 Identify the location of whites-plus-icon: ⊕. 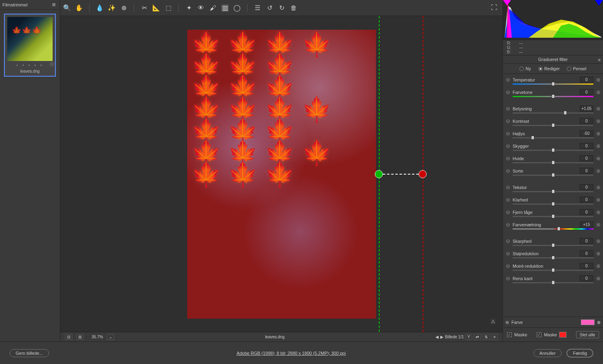
(598, 158).